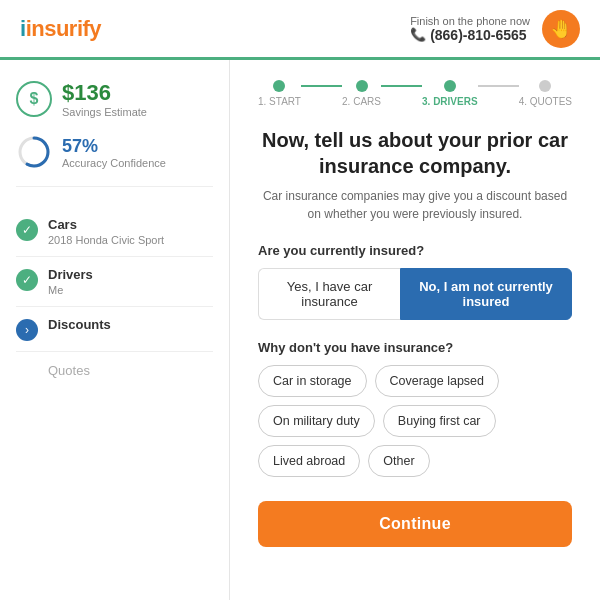 The width and height of the screenshot is (600, 600). I want to click on savings-icon: $, so click(34, 99).